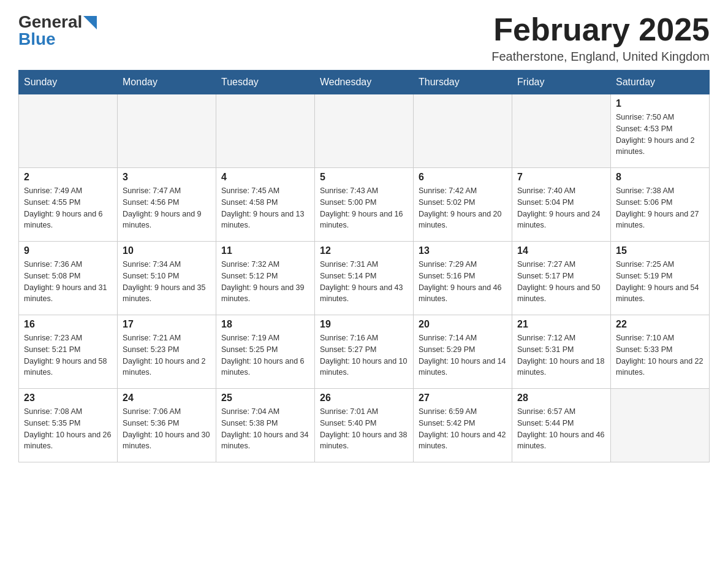 This screenshot has width=728, height=563. Describe the element at coordinates (561, 251) in the screenshot. I see `day-number: 14` at that location.